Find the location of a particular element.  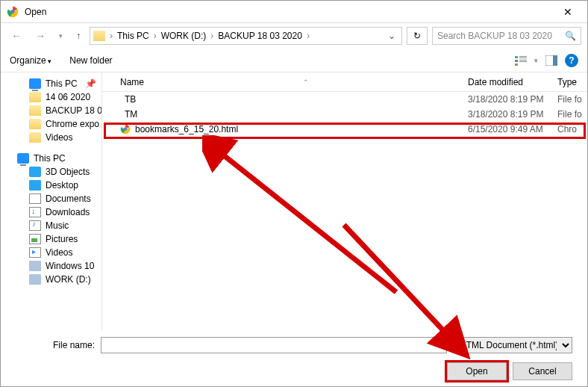

file-date: 6/15/2020 9:49 AM is located at coordinates (513, 129).